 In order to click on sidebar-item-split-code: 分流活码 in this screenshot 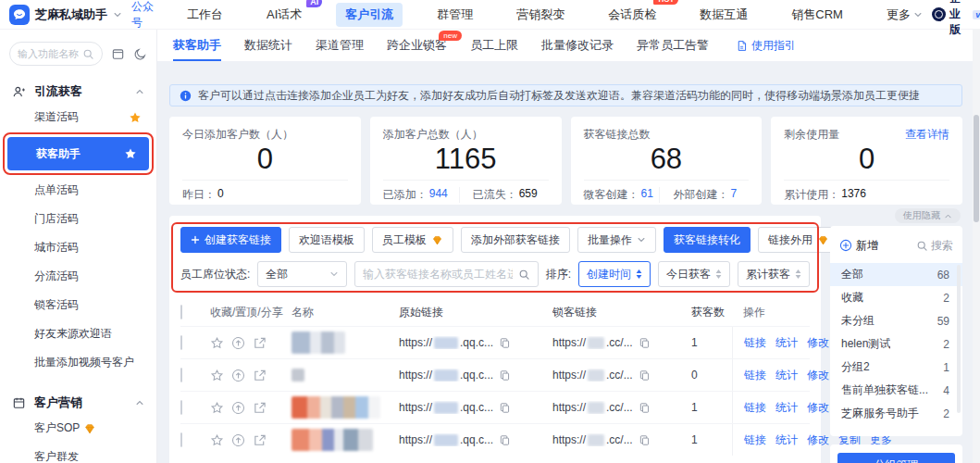, I will do `click(78, 276)`.